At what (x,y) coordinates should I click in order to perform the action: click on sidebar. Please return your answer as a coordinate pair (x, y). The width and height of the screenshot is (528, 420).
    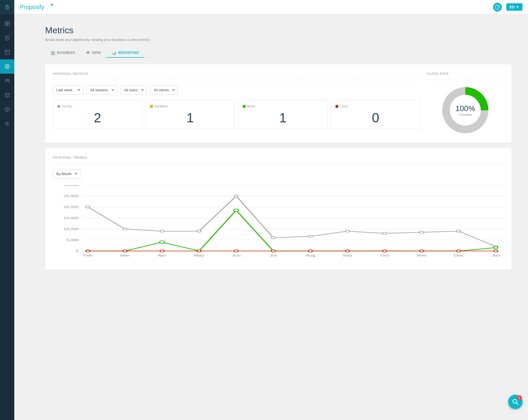
    Looking at the image, I should click on (7, 210).